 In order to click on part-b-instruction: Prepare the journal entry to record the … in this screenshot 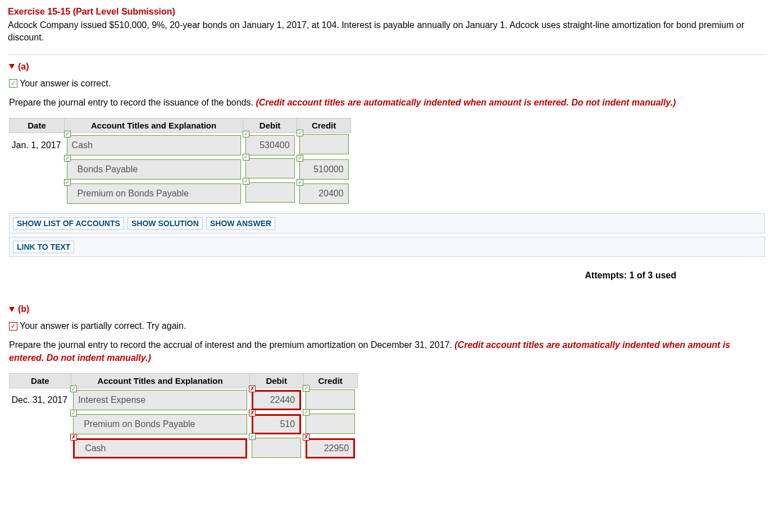, I will do `click(387, 351)`.